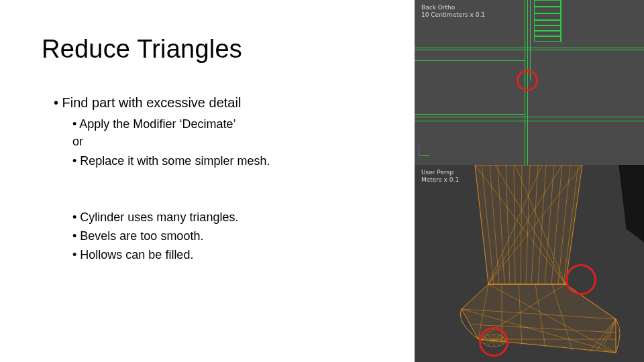 This screenshot has width=644, height=362. I want to click on axis-x-icon, so click(424, 156).